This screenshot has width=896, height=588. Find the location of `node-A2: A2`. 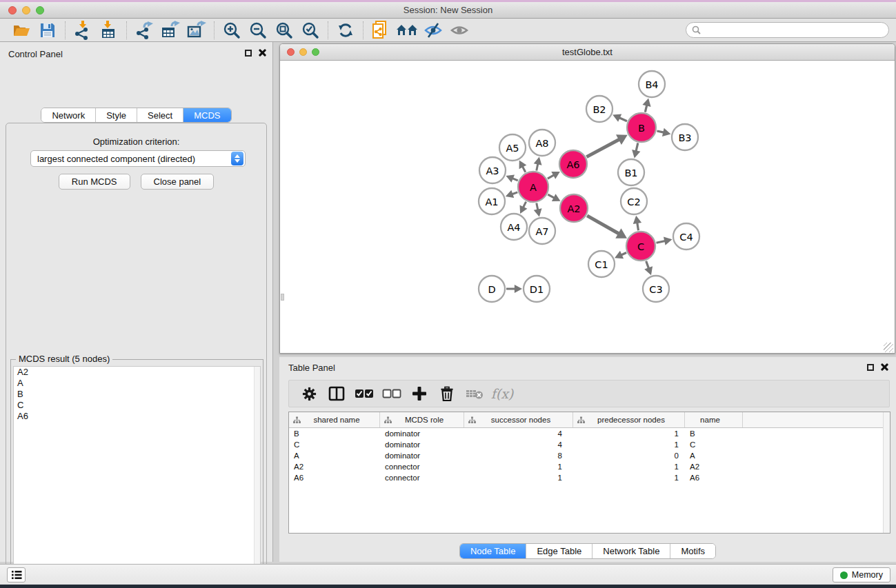

node-A2: A2 is located at coordinates (574, 208).